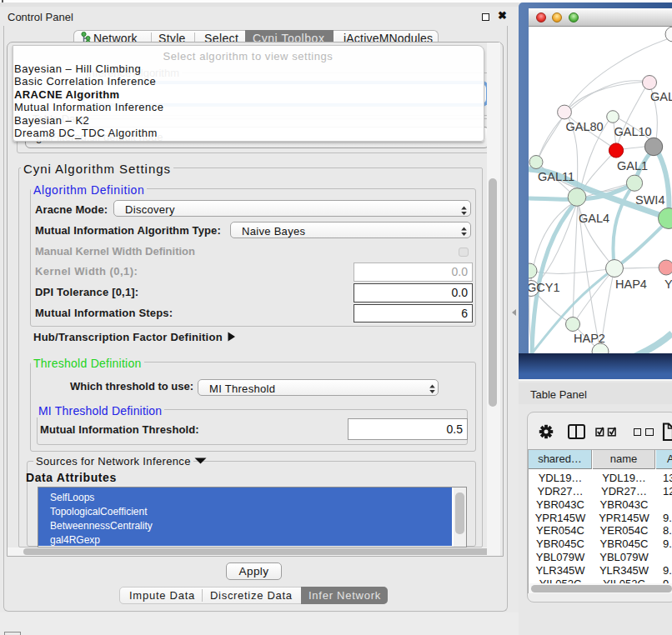 The width and height of the screenshot is (672, 635). What do you see at coordinates (594, 218) in the screenshot?
I see `svg-text: GAL4` at bounding box center [594, 218].